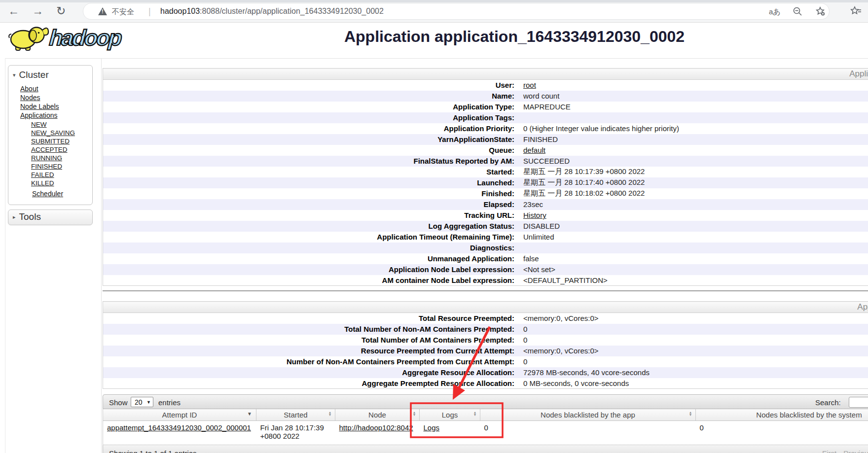  What do you see at coordinates (485, 280) in the screenshot?
I see `info-row: AM container Node Label expression:<DEFA…` at bounding box center [485, 280].